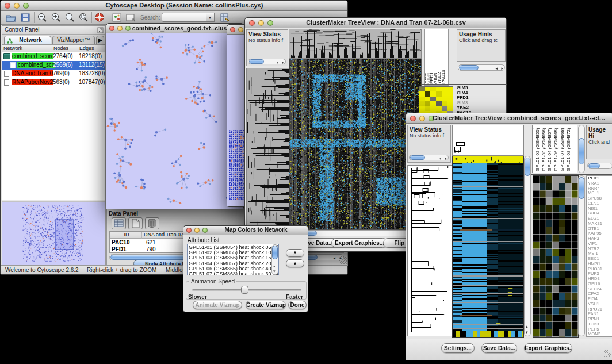  What do you see at coordinates (527, 246) in the screenshot?
I see `tv2-heatmap-vscrollbar: ▴ ▾` at bounding box center [527, 246].